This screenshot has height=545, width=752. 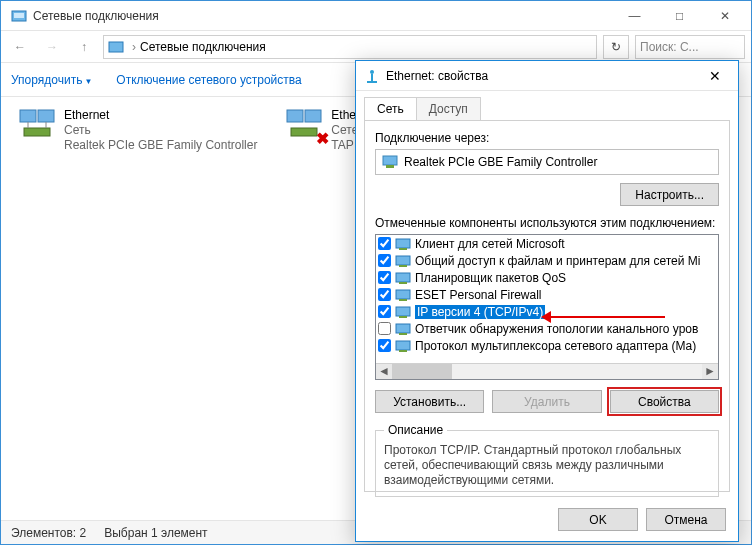 I want to click on status-count: Элементов: 2, so click(x=48, y=533).